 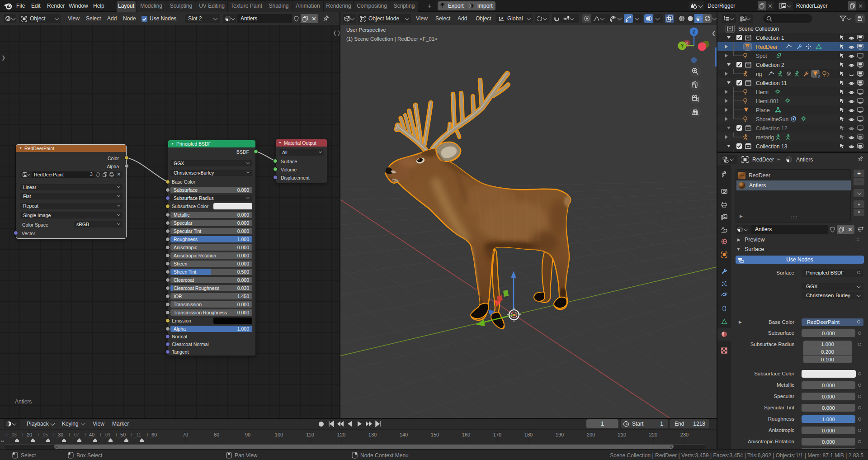 What do you see at coordinates (694, 32) in the screenshot?
I see `svg-text: Z` at bounding box center [694, 32].